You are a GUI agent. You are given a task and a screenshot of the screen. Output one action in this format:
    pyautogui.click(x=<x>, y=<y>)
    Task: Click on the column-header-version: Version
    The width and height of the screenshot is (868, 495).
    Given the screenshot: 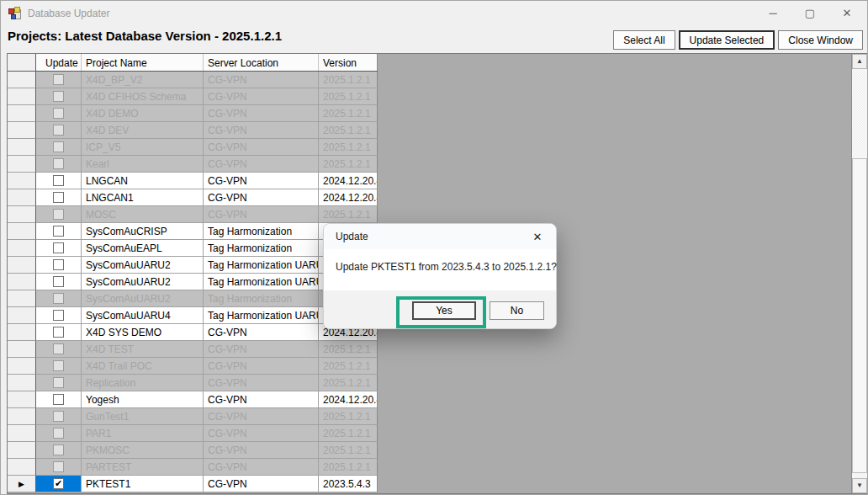 What is the action you would take?
    pyautogui.click(x=348, y=62)
    